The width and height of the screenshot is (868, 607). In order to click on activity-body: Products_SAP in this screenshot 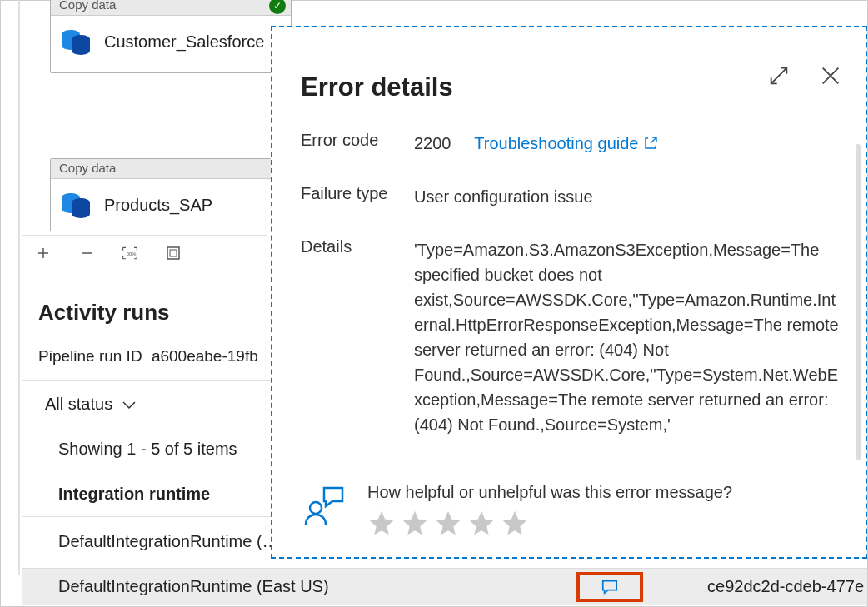, I will do `click(171, 205)`.